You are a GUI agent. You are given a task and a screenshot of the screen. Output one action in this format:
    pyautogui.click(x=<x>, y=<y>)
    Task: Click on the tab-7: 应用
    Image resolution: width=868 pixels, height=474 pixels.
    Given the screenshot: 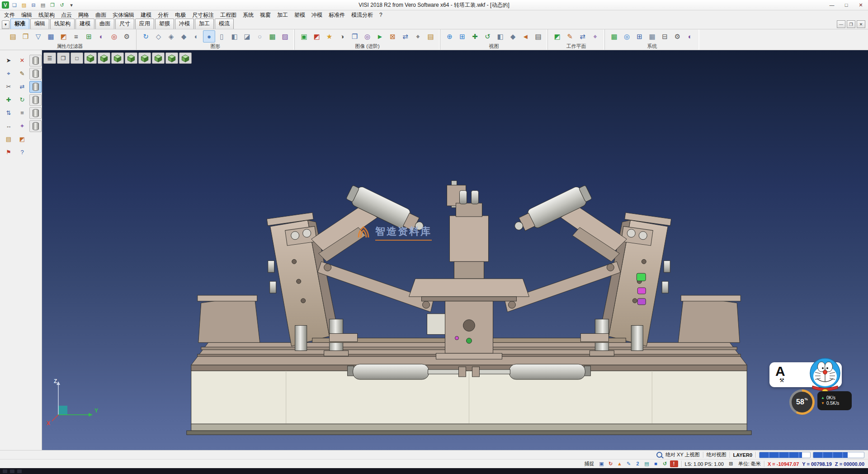 What is the action you would take?
    pyautogui.click(x=145, y=24)
    